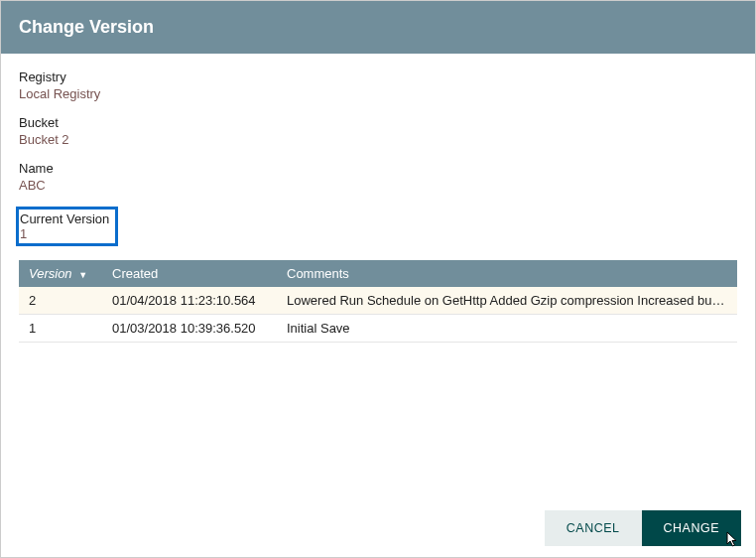 The image size is (756, 558). What do you see at coordinates (189, 329) in the screenshot?
I see `cell-created: 01/03/2018 10:39:36.520` at bounding box center [189, 329].